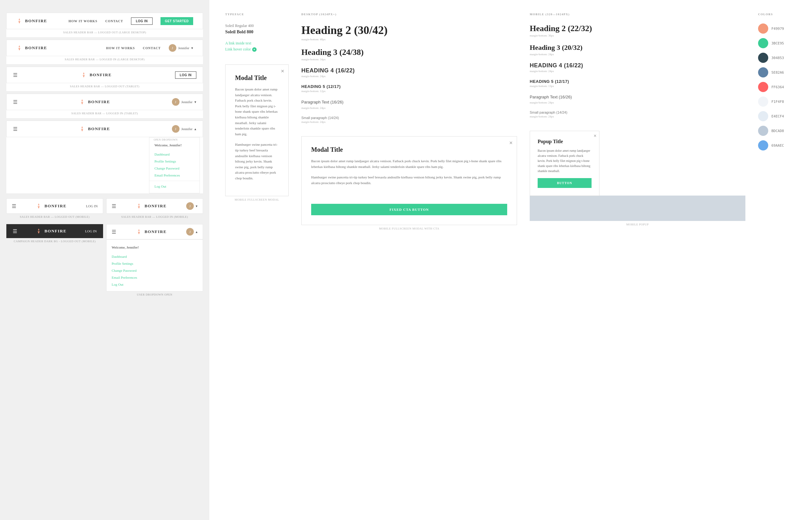 The height and width of the screenshot is (520, 812). What do you see at coordinates (20, 21) in the screenshot?
I see `bonfire-logo-icon` at bounding box center [20, 21].